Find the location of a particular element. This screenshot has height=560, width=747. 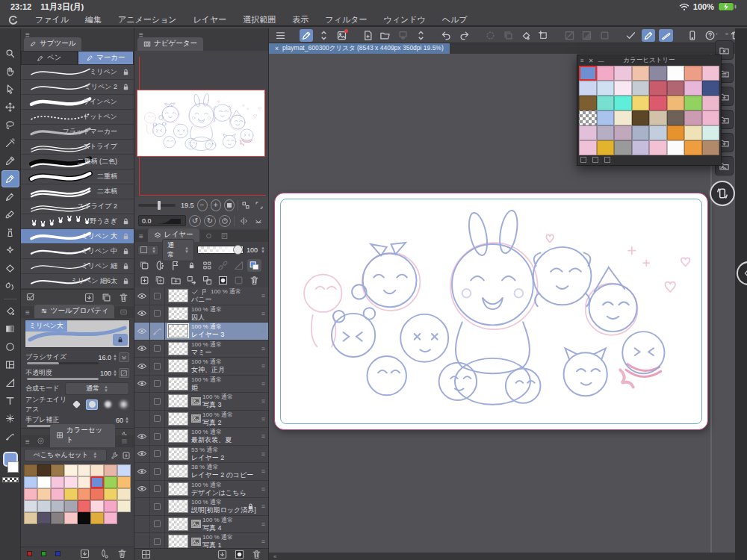

process-button is located at coordinates (490, 36).